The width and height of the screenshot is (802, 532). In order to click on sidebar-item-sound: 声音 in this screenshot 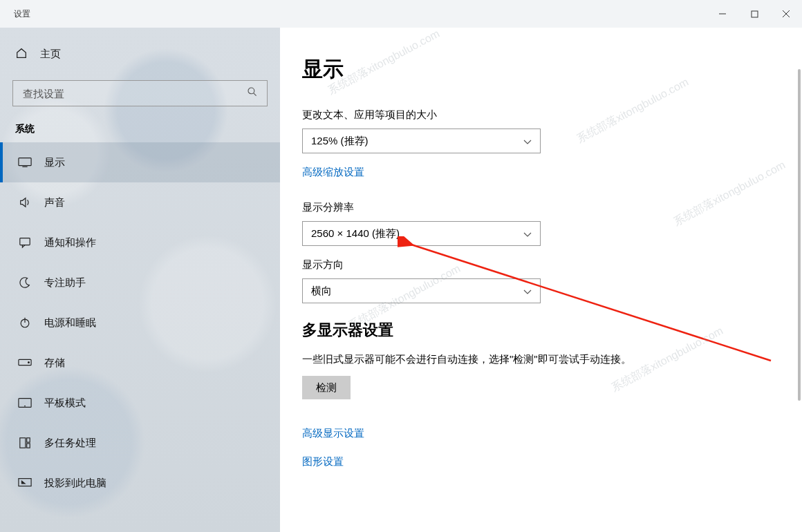, I will do `click(140, 202)`.